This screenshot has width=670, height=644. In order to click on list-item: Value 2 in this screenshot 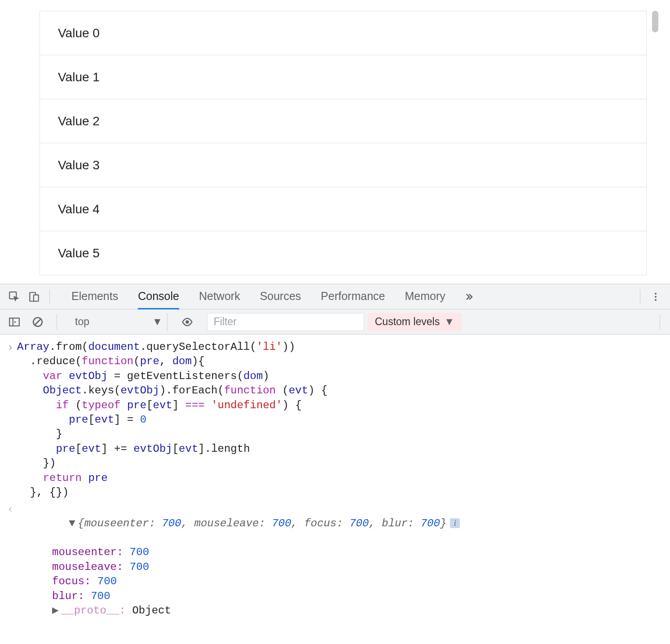, I will do `click(343, 121)`.